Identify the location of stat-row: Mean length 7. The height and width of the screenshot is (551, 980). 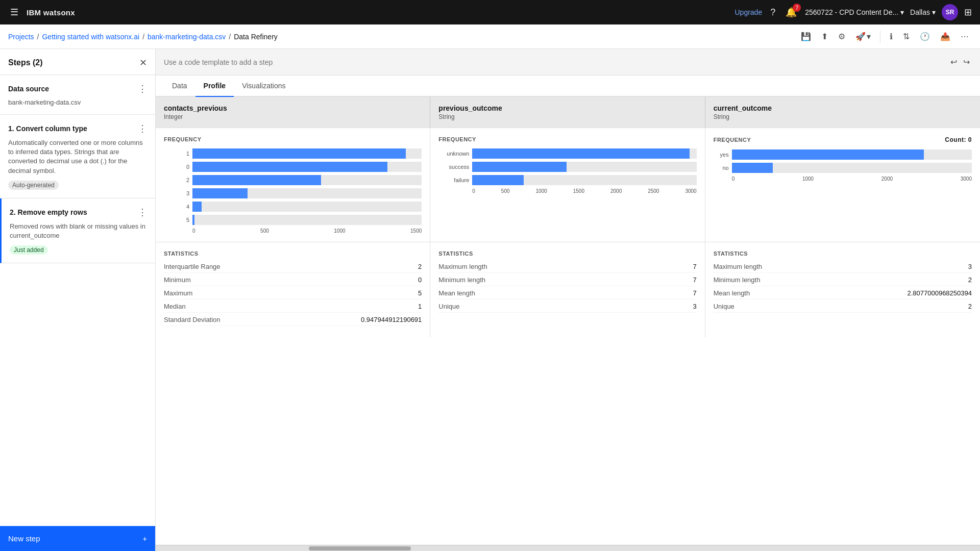
(568, 294).